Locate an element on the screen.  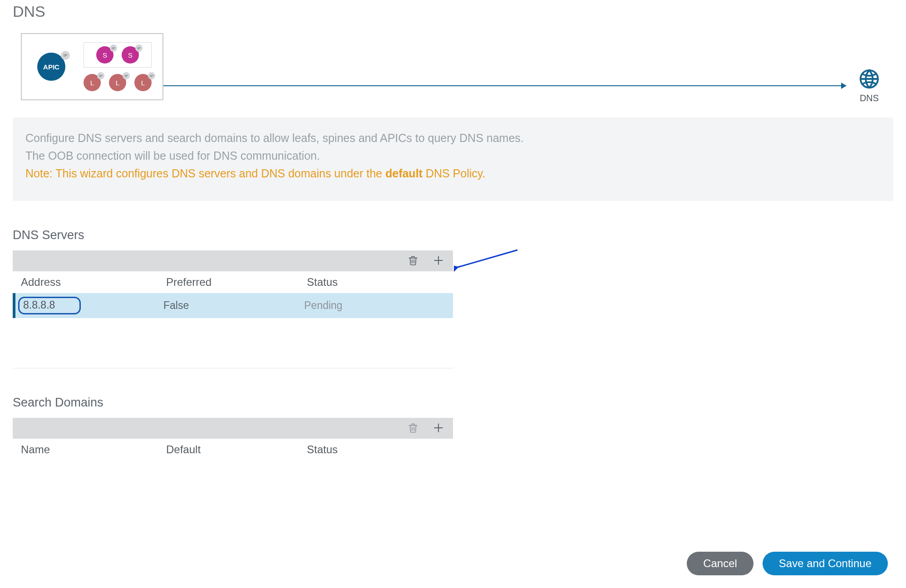
arrow-line is located at coordinates (505, 86).